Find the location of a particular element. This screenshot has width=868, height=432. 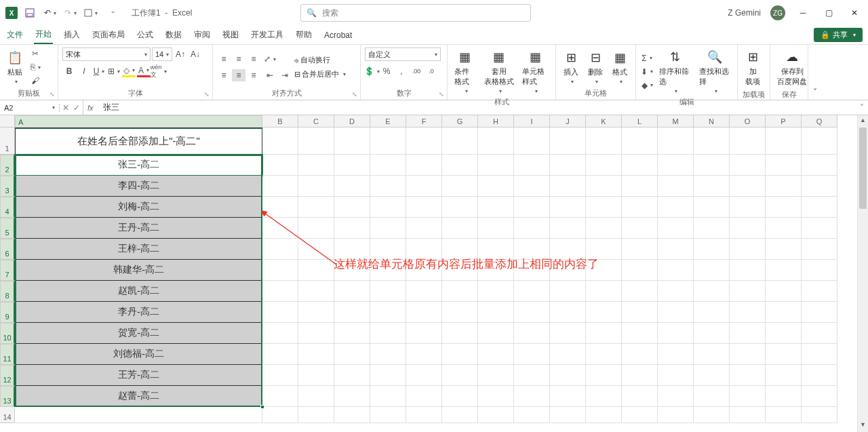

cell-M2 is located at coordinates (675, 165).